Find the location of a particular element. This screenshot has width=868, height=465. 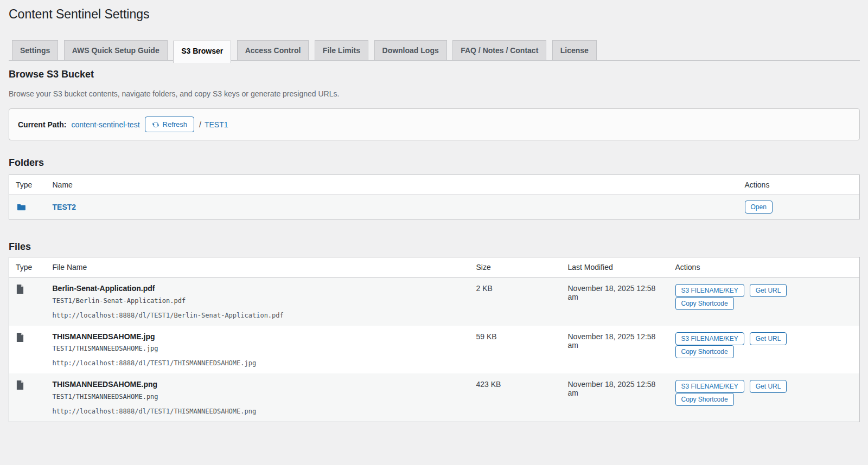

folder-row: TEST2 Open is located at coordinates (435, 207).